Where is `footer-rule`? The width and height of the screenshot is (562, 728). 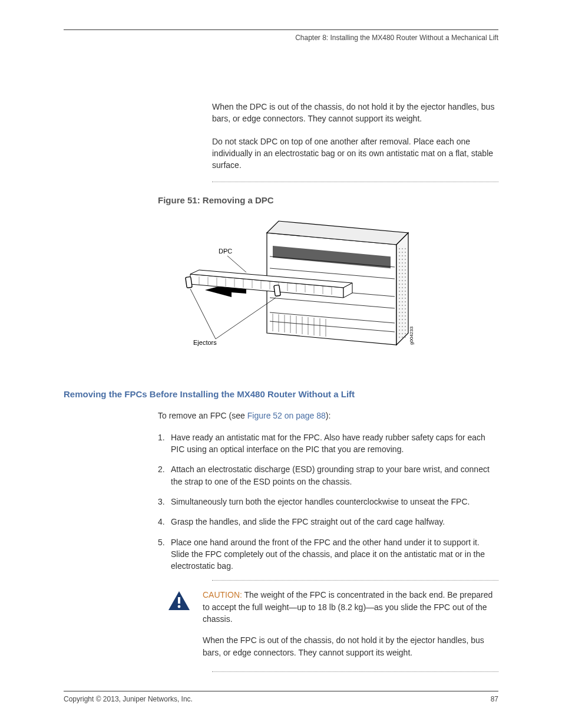 footer-rule is located at coordinates (281, 691).